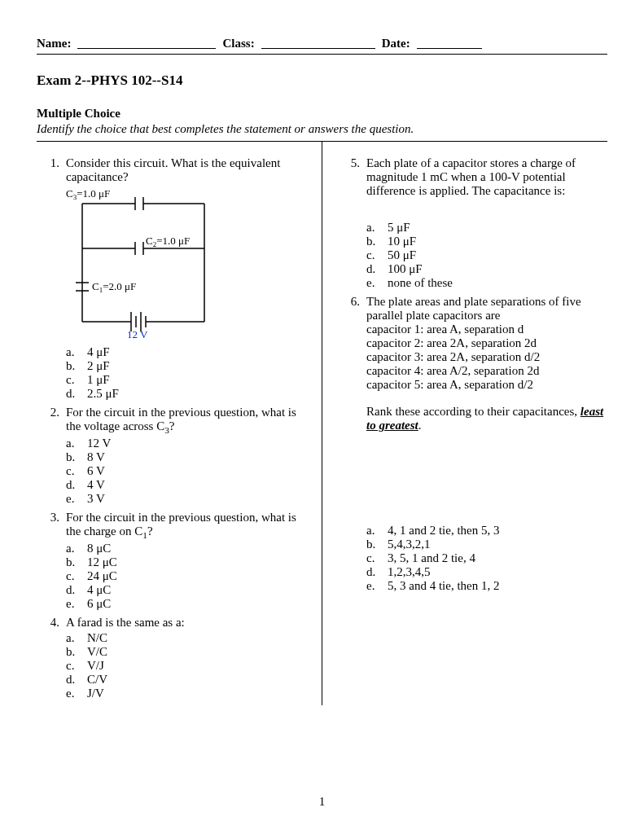 This screenshot has height=834, width=644. Describe the element at coordinates (186, 666) in the screenshot. I see `q4-choices: a.N/C b.V/C c.V/J d.C/V e.J/V` at that location.